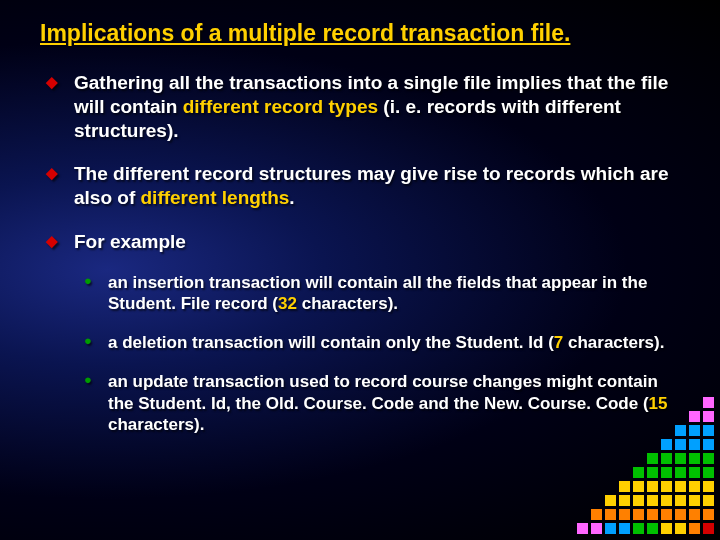  What do you see at coordinates (377, 294) in the screenshot?
I see `sub-bullet-1: an insertion transaction will contain al…` at bounding box center [377, 294].